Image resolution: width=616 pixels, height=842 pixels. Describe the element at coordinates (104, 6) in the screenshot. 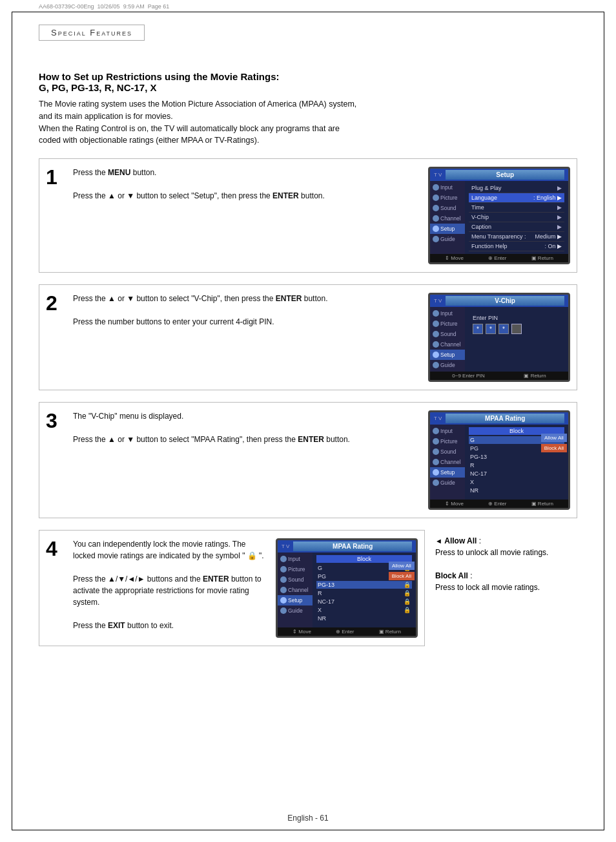

I see `header-meta: AA68-03739C-00Eng 10/26/05 9:59 AM Page …` at that location.